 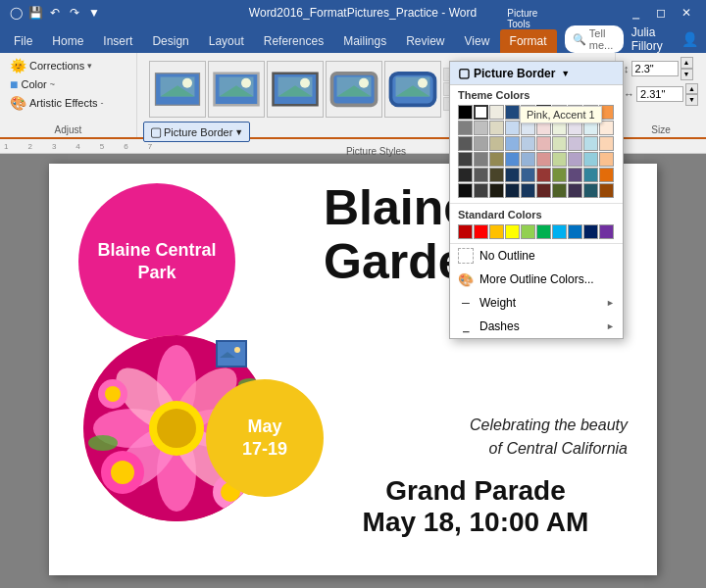 What do you see at coordinates (528, 112) in the screenshot?
I see `color-blue` at bounding box center [528, 112].